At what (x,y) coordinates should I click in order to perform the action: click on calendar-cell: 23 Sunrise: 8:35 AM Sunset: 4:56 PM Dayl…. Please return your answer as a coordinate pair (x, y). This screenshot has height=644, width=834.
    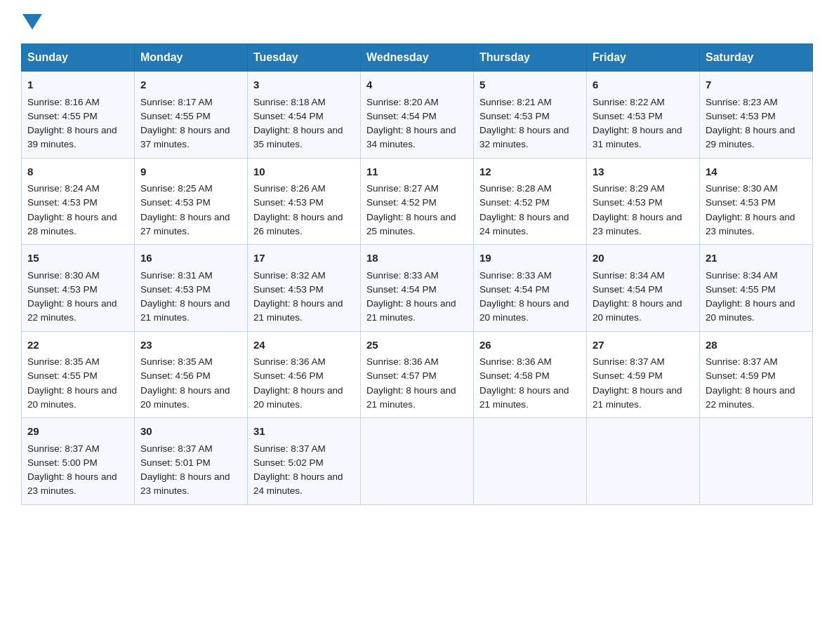
    Looking at the image, I should click on (191, 375).